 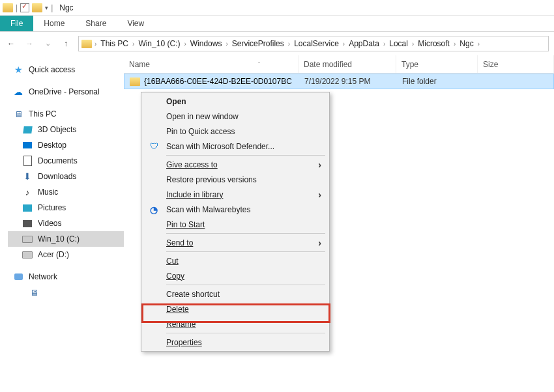 I want to click on menu-label: Give access to, so click(x=192, y=165).